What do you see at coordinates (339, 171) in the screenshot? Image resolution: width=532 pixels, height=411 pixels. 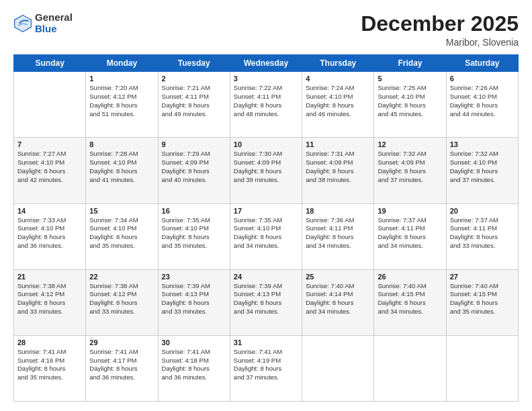 I see `calendar-cell: 11Sunrise: 7:31 AMSunset: 4:09 PMDayligh…` at bounding box center [339, 171].